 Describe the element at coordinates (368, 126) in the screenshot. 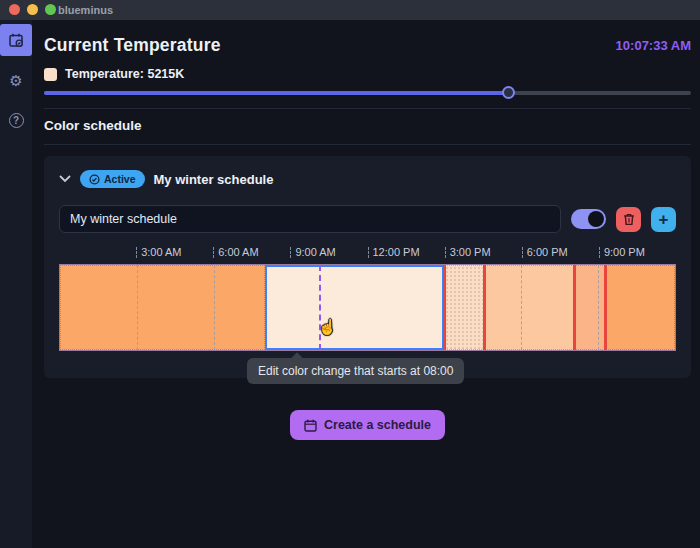

I see `color-schedule-heading: Color schedule` at that location.